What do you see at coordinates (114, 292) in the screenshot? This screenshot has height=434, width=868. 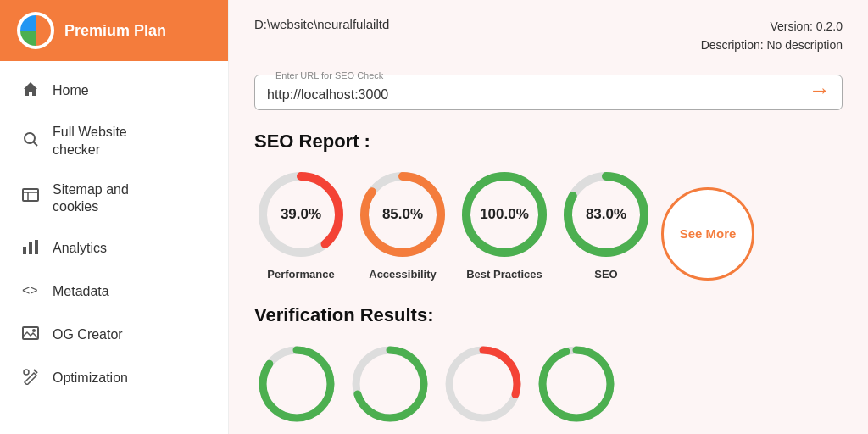 I see `sidebar-item-metadata: <>Metadata` at bounding box center [114, 292].